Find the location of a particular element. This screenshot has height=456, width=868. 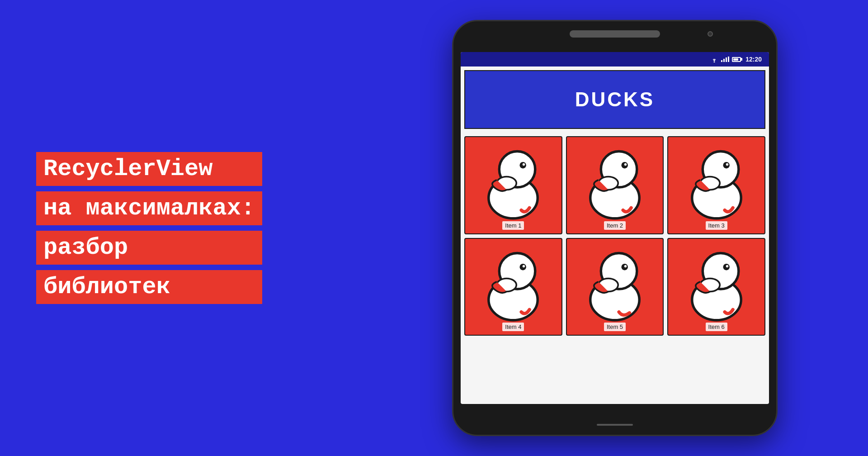

item-label: Item 6 is located at coordinates (717, 327).